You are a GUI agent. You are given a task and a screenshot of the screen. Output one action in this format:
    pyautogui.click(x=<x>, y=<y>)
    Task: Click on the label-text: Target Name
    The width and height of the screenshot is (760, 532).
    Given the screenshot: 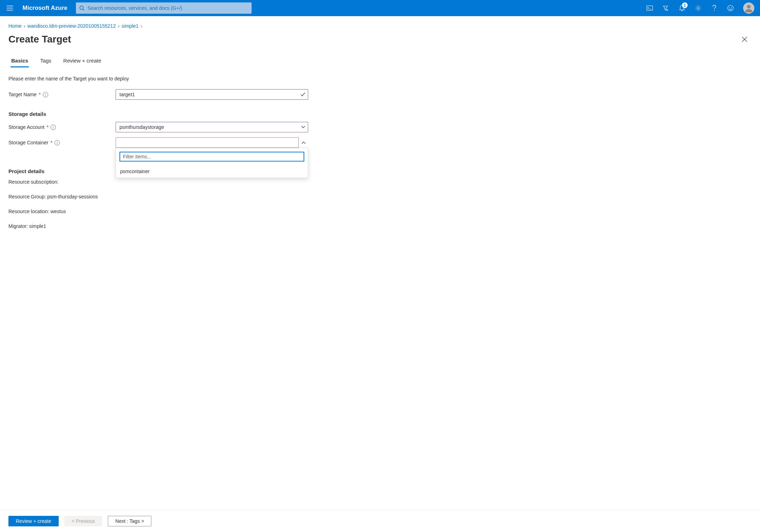 What is the action you would take?
    pyautogui.click(x=22, y=94)
    